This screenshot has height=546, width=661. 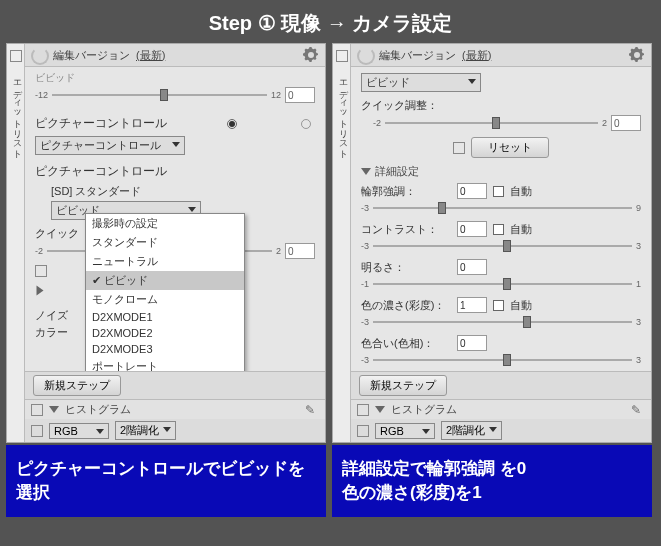 I want to click on pc-title: ピクチャーコントロール, so click(x=101, y=124).